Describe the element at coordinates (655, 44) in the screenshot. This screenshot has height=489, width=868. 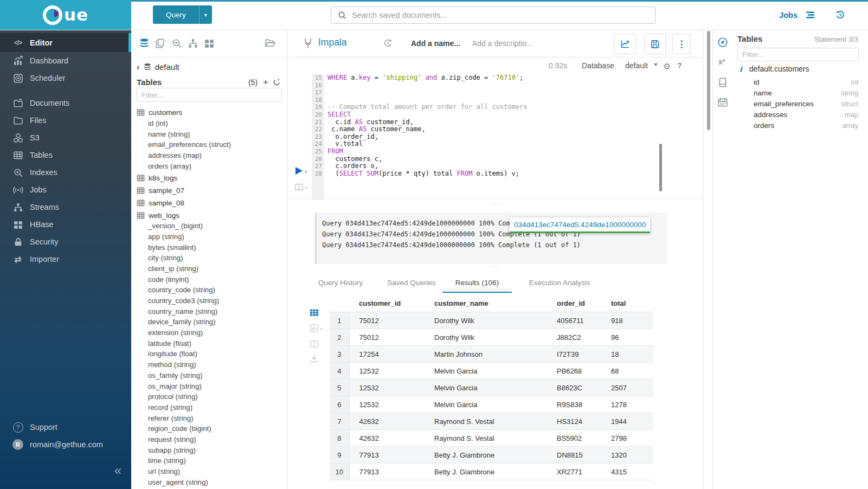
I see `save-button` at that location.